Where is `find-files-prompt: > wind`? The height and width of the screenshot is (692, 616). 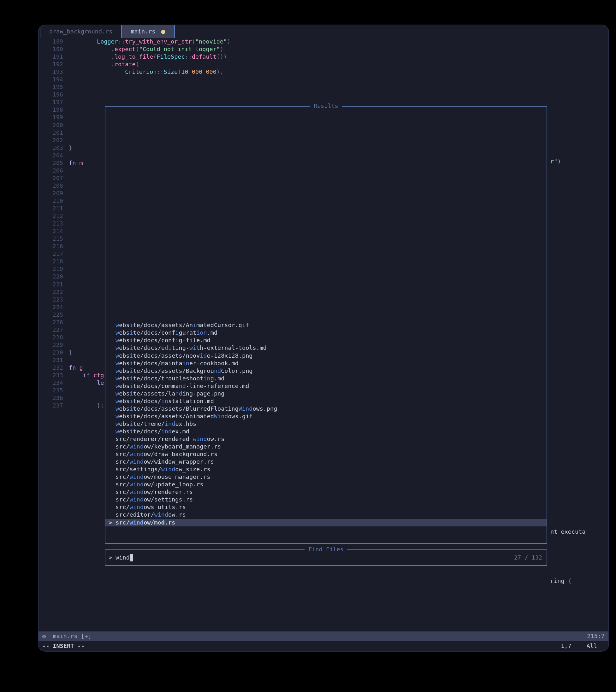 find-files-prompt: > wind is located at coordinates (310, 558).